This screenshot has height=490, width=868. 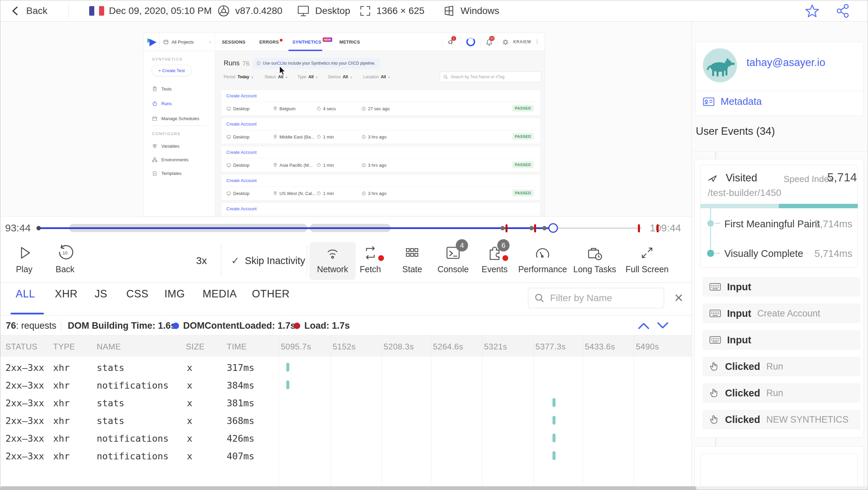 I want to click on id-card-icon, so click(x=709, y=102).